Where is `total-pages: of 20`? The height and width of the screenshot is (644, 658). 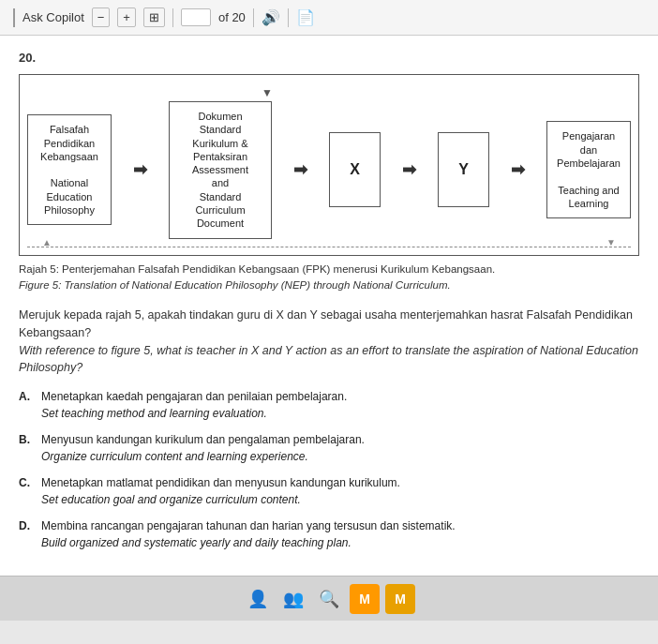 total-pages: of 20 is located at coordinates (232, 17).